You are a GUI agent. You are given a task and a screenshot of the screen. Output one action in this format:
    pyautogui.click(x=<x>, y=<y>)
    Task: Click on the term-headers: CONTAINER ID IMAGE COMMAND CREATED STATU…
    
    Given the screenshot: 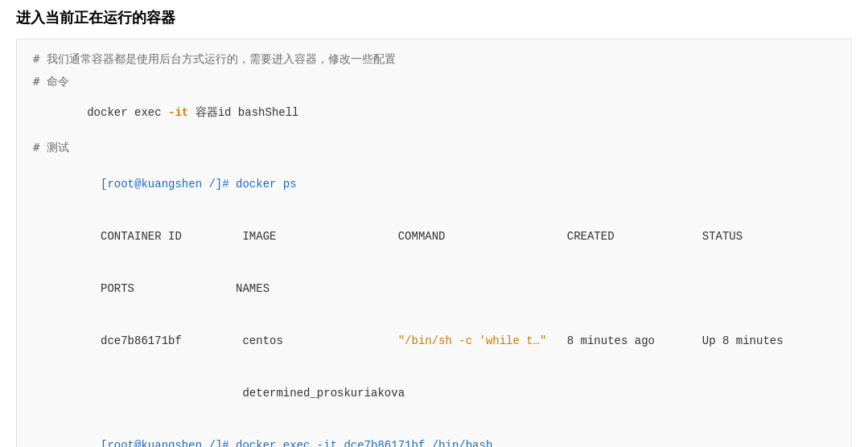 What is the action you would take?
    pyautogui.click(x=434, y=236)
    